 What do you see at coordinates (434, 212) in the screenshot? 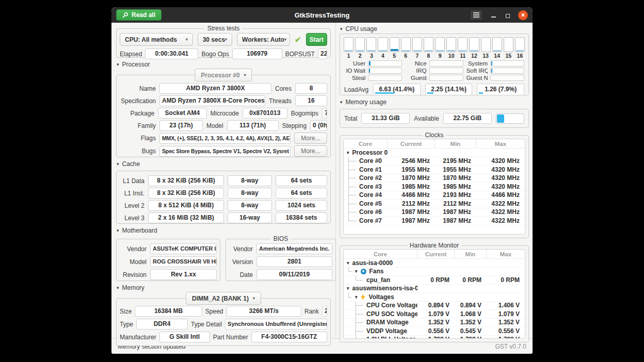
I see `clocks-row: Core #61987 MHz1987 MHz4322 MHz` at bounding box center [434, 212].